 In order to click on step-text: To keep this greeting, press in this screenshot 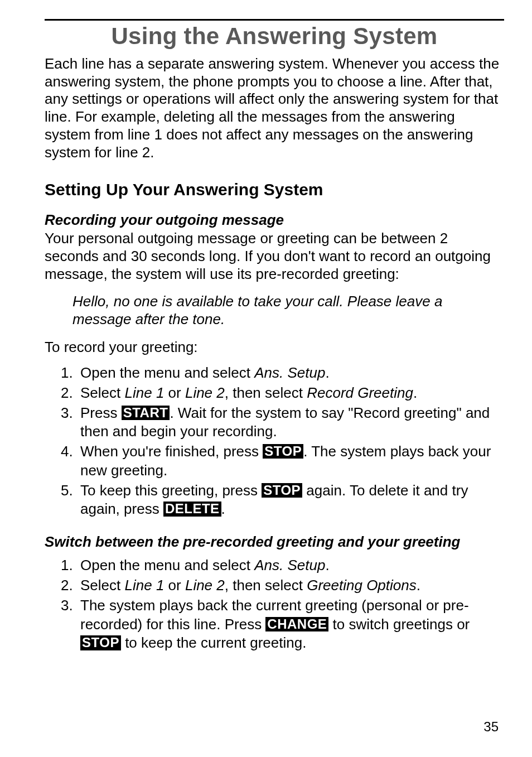, I will do `click(171, 490)`.